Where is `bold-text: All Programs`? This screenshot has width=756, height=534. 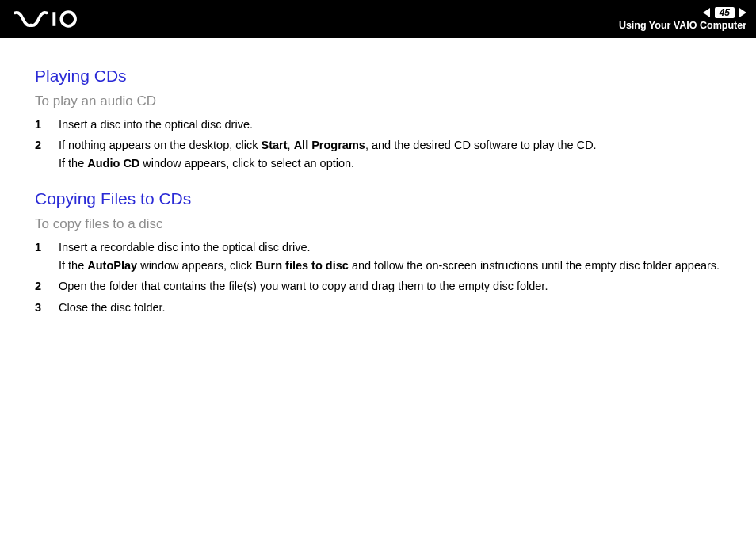 bold-text: All Programs is located at coordinates (330, 145).